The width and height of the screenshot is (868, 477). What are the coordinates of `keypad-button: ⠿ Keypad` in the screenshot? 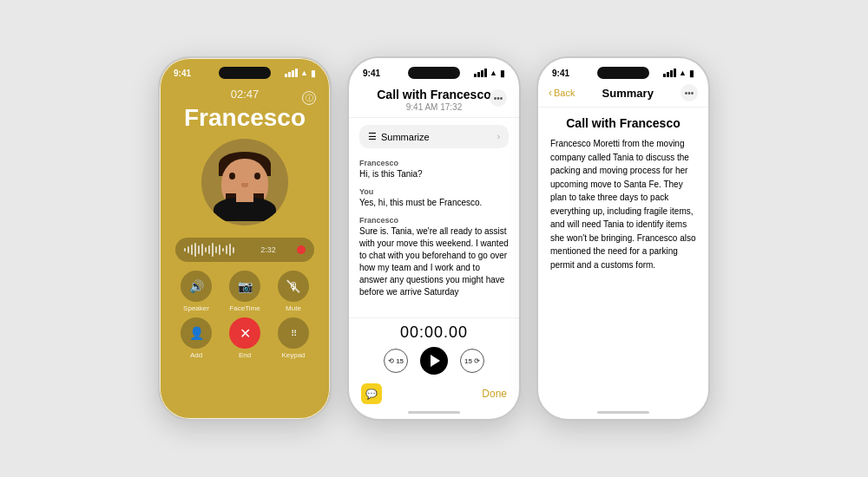 It's located at (293, 338).